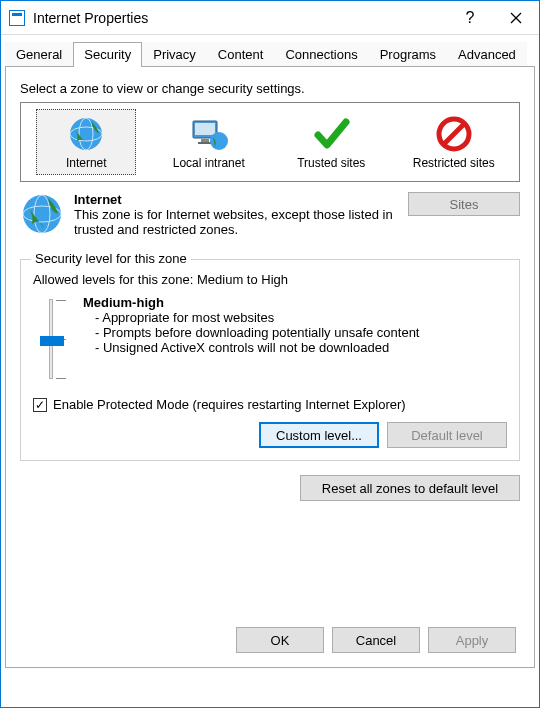 The image size is (540, 708). I want to click on no-entry-icon, so click(454, 134).